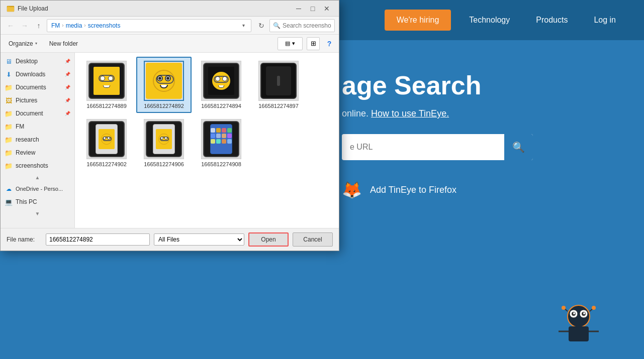 The height and width of the screenshot is (359, 644). Describe the element at coordinates (279, 85) in the screenshot. I see `file-item-4: 1665812274897` at that location.